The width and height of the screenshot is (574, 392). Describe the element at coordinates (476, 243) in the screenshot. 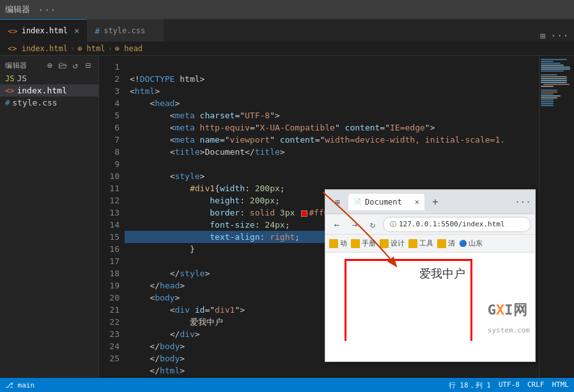

I see `bookmark-shandong-label: 山东` at that location.